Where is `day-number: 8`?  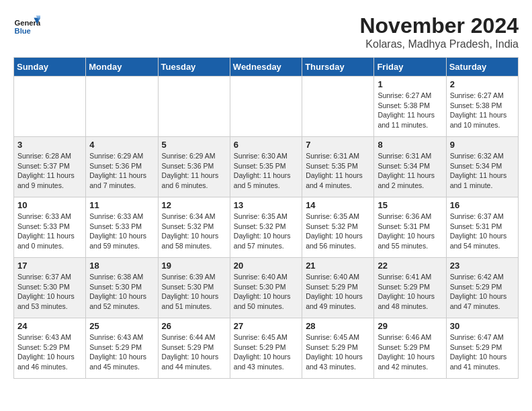
day-number: 8 is located at coordinates (410, 145).